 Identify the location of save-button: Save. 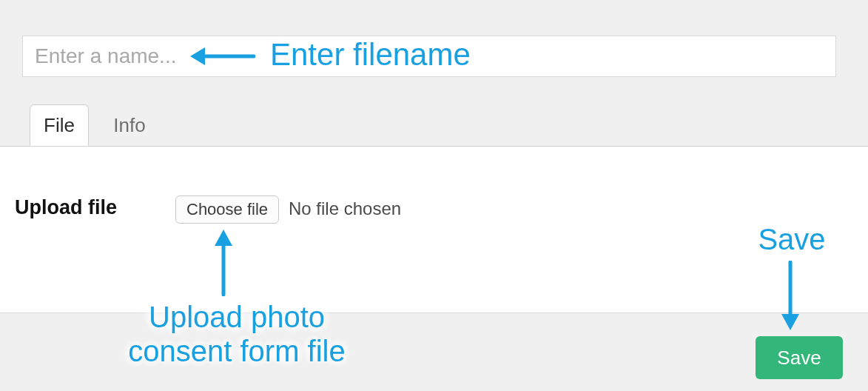
(799, 358).